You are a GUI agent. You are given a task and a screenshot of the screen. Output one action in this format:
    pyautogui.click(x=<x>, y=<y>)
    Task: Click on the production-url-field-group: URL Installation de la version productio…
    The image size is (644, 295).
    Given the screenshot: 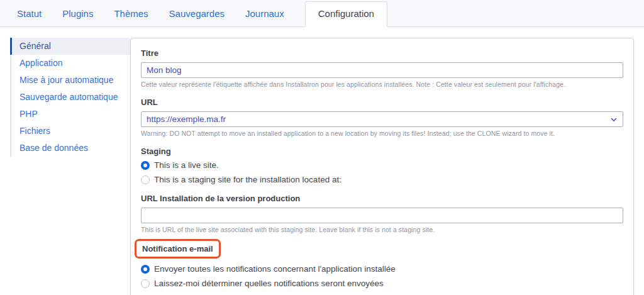 What is the action you would take?
    pyautogui.click(x=382, y=214)
    